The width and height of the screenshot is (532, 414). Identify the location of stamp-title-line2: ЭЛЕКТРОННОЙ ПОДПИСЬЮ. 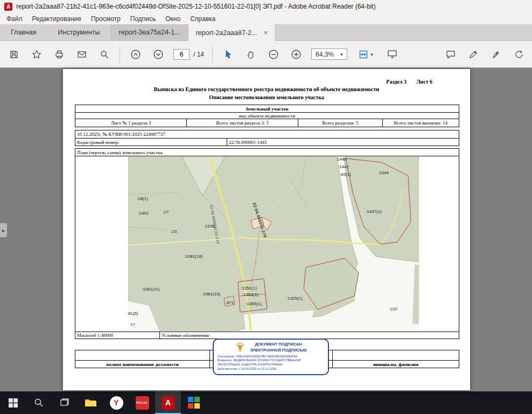
(278, 350).